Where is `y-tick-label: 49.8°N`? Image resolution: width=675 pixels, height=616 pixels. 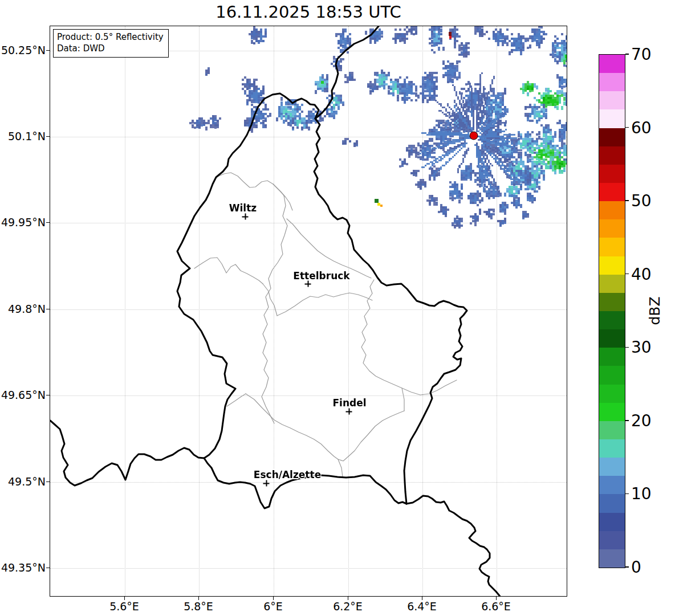 y-tick-label: 49.8°N is located at coordinates (27, 309).